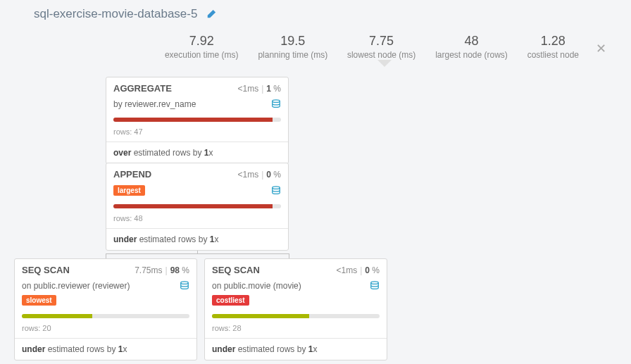  What do you see at coordinates (201, 46) in the screenshot?
I see `stat-execution-time: 7.92execution time (ms)` at bounding box center [201, 46].